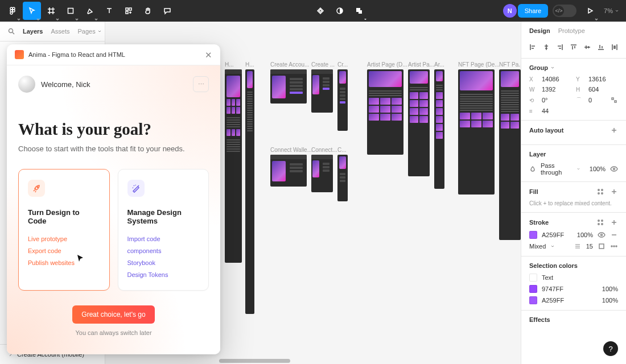 This screenshot has height=364, width=626. What do you see at coordinates (90, 11) in the screenshot?
I see `pen-tool` at bounding box center [90, 11].